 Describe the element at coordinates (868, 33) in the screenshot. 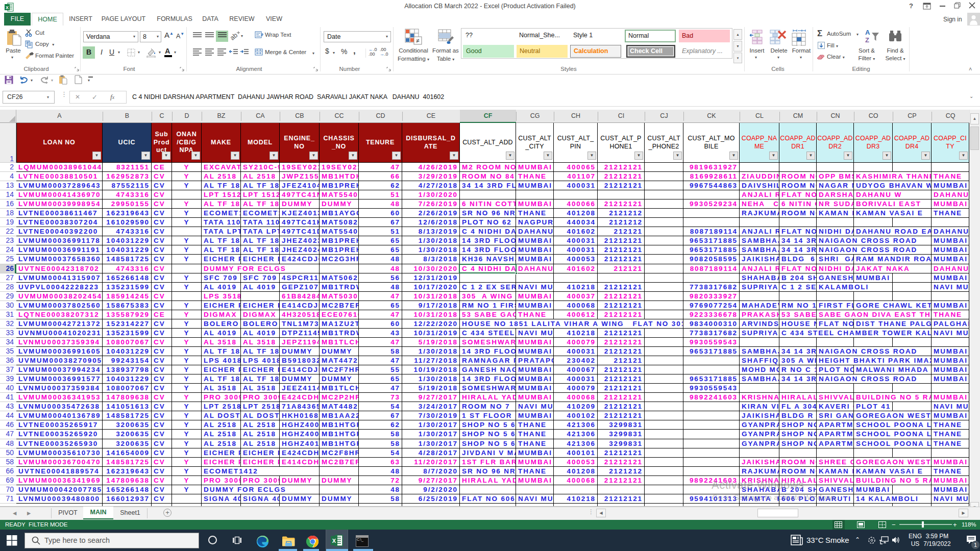

I see `svg-text: A` at that location.